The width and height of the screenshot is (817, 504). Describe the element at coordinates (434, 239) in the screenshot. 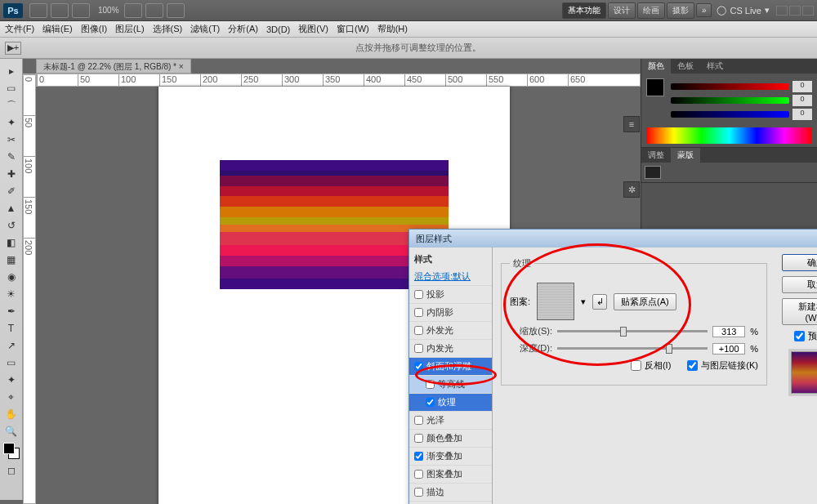

I see `dialog-title: 图层样式` at that location.